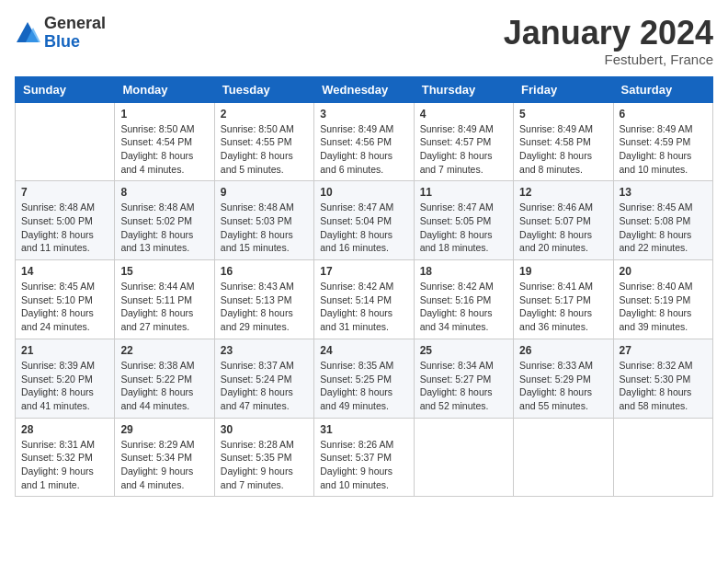 The height and width of the screenshot is (563, 728). What do you see at coordinates (563, 350) in the screenshot?
I see `day-number: 26` at bounding box center [563, 350].